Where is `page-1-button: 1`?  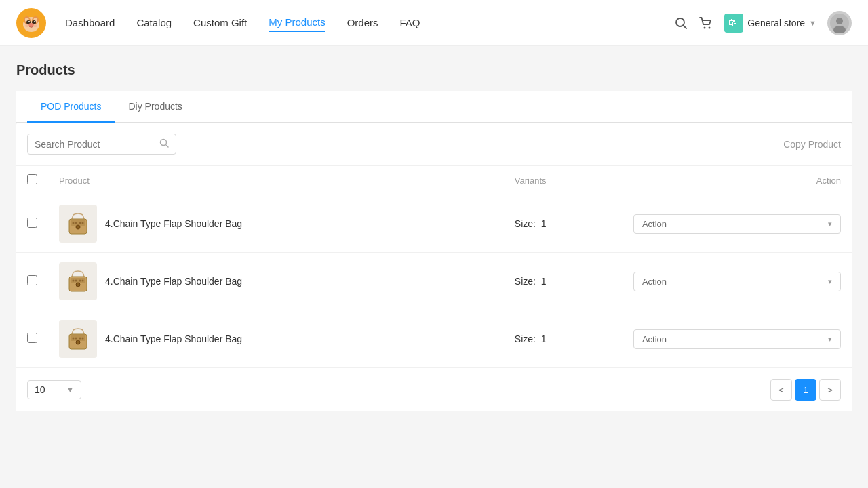 page-1-button: 1 is located at coordinates (806, 390).